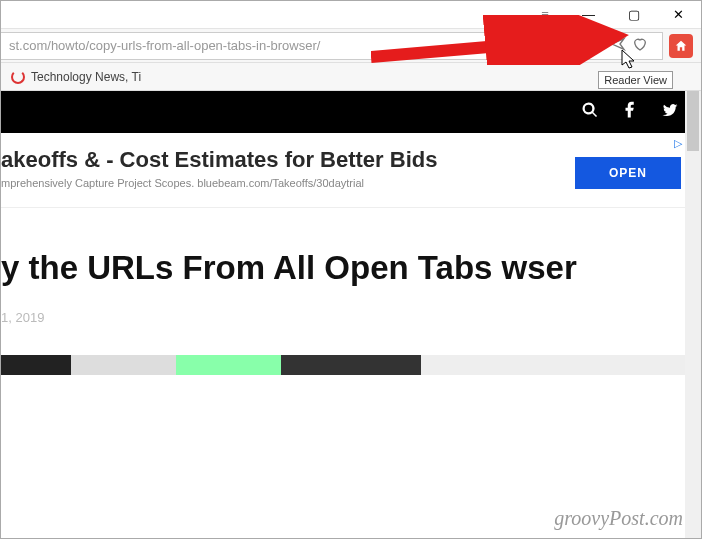 The width and height of the screenshot is (702, 539). I want to click on search-icon, so click(590, 112).